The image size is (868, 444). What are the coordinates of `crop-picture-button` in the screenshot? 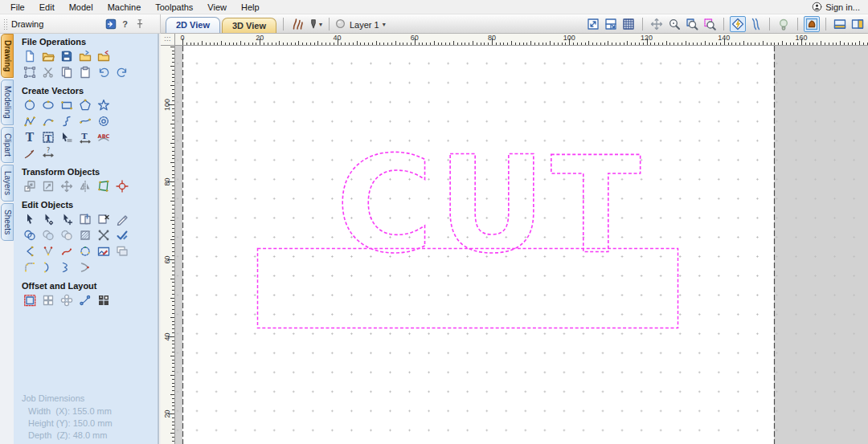 It's located at (122, 251).